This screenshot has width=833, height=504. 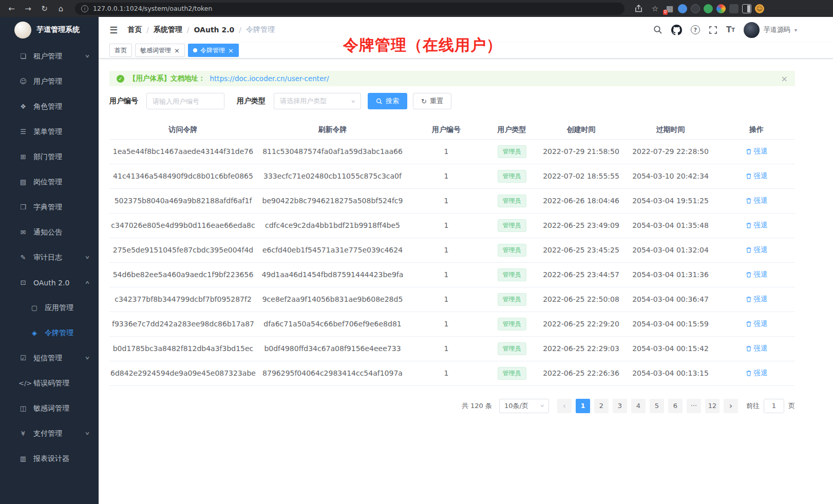 I want to click on breadcrumb-item: 首页, so click(x=135, y=30).